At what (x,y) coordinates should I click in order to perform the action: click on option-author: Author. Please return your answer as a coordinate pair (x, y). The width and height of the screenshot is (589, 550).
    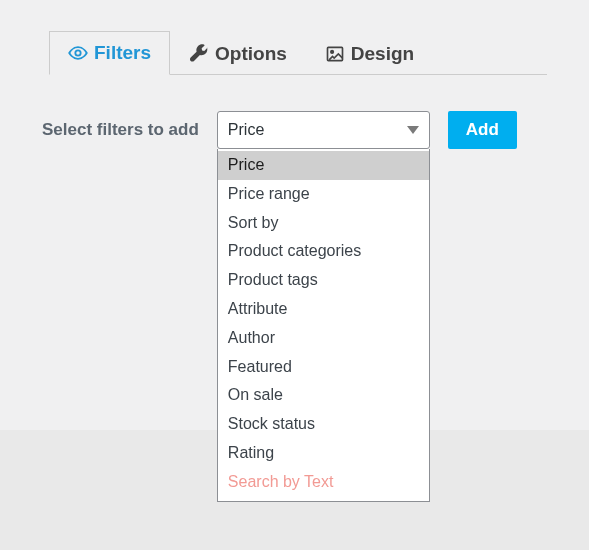
    Looking at the image, I should click on (324, 338).